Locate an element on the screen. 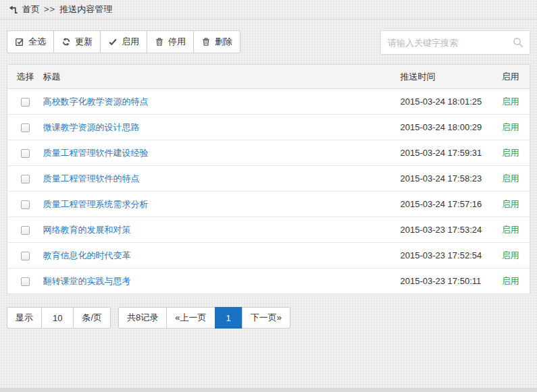  table-row: 质量工程管理系统需求分析 2015-03-24 17:57:16 启用 is located at coordinates (269, 204).